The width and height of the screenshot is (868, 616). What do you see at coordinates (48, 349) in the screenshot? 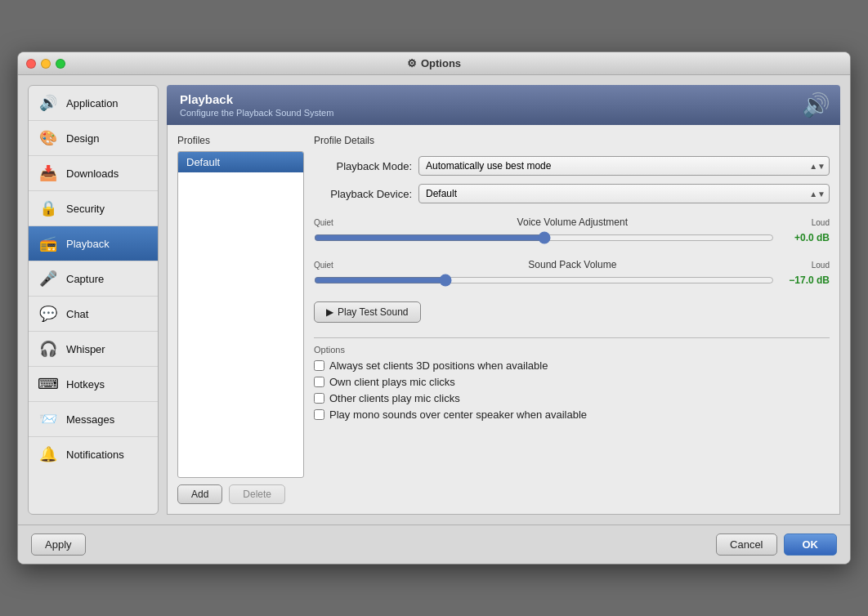
I see `whisper-icon: 🎧` at bounding box center [48, 349].